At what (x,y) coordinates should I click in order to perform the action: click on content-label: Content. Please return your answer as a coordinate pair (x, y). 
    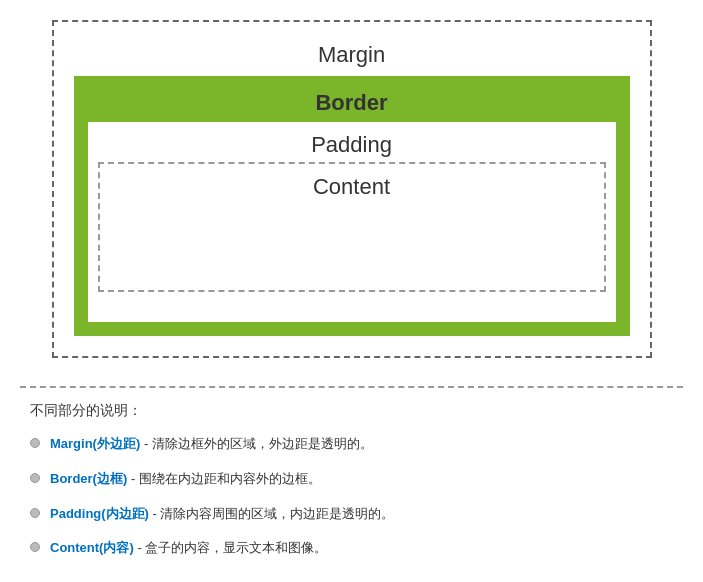
    Looking at the image, I should click on (352, 187).